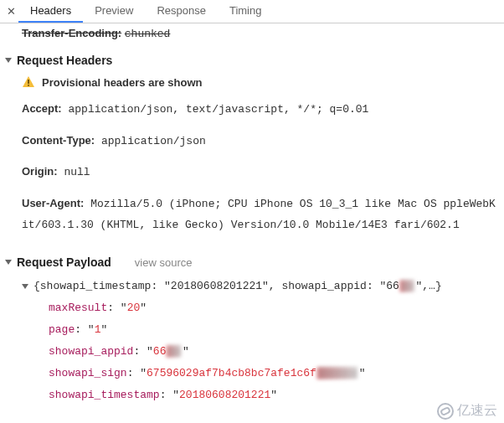  Describe the element at coordinates (11, 12) in the screenshot. I see `close-icon: ✕` at that location.